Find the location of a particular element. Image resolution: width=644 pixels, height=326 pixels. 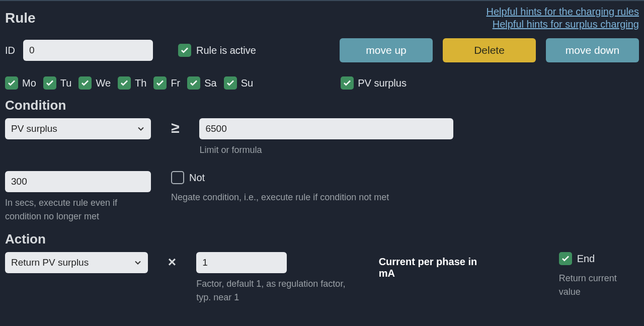

day-sa-label: Sa is located at coordinates (210, 84).